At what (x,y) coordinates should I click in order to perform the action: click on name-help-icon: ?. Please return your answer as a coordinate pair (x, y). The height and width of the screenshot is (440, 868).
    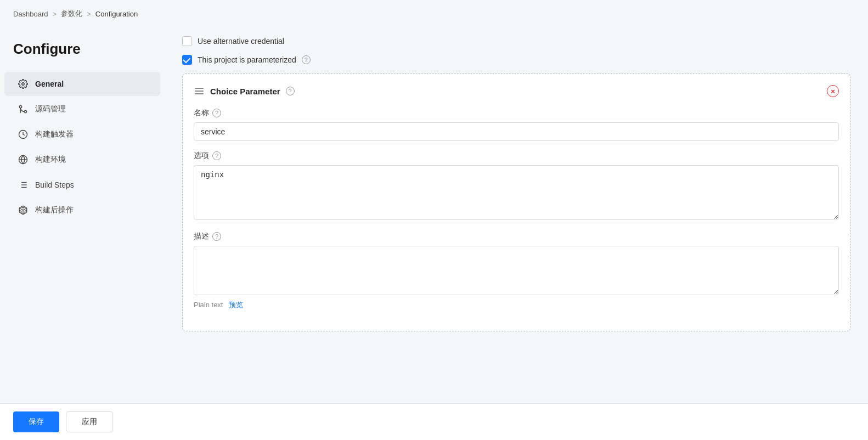
    Looking at the image, I should click on (217, 113).